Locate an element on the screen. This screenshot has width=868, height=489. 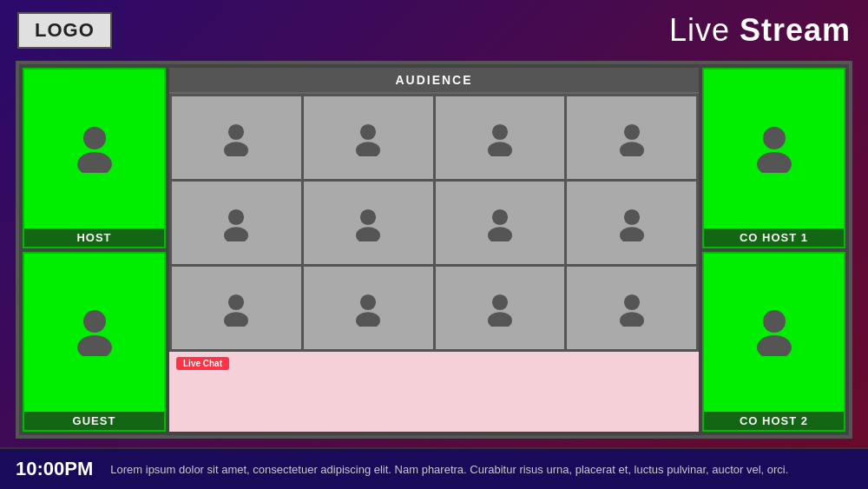
co-host-2-label: CO HOST 2 is located at coordinates (774, 420).